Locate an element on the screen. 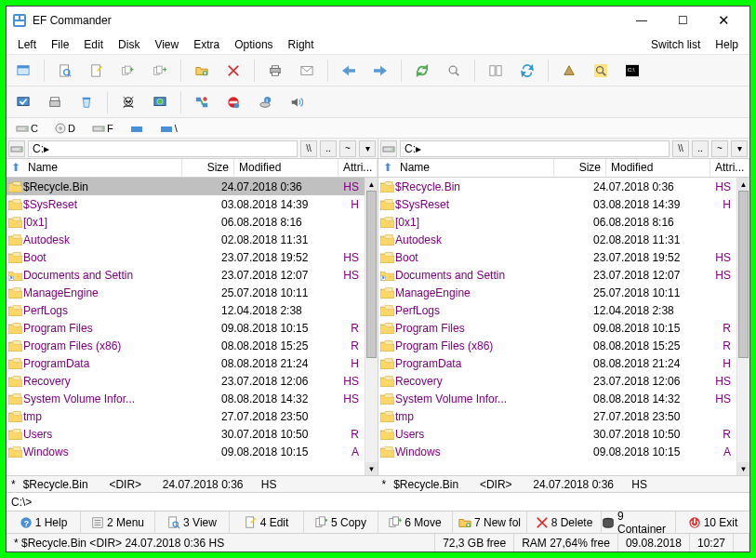  copy-icon is located at coordinates (128, 71).